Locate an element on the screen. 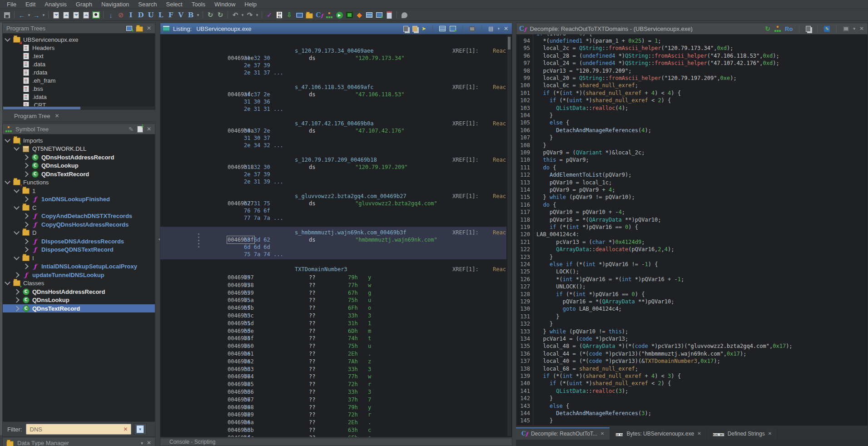 Image resolution: width=868 pixels, height=446 pixels. filter-config-button: ▼ is located at coordinates (140, 429).